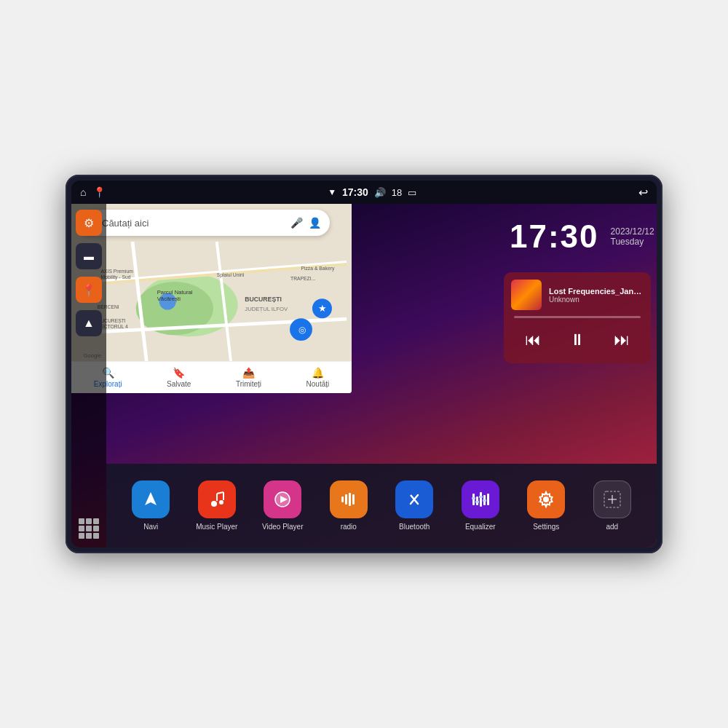 The width and height of the screenshot is (728, 728). I want to click on clock-status: 17:30, so click(355, 192).